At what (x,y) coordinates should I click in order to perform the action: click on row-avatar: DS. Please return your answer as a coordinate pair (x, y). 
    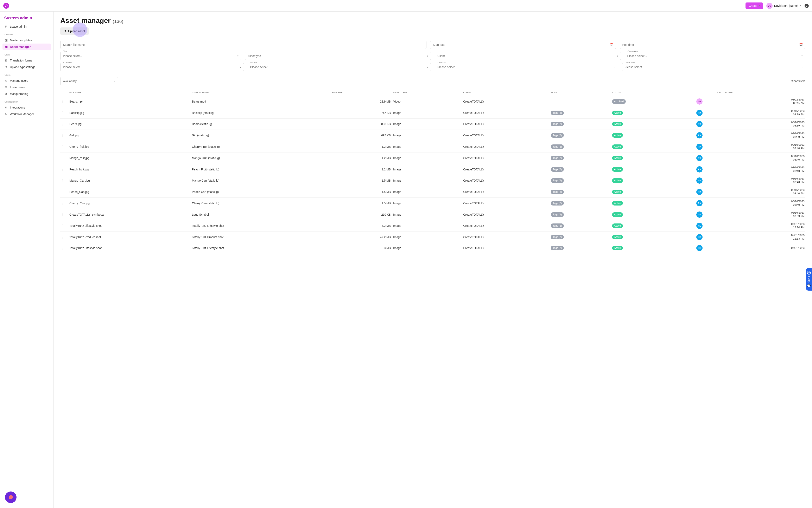
    Looking at the image, I should click on (699, 101).